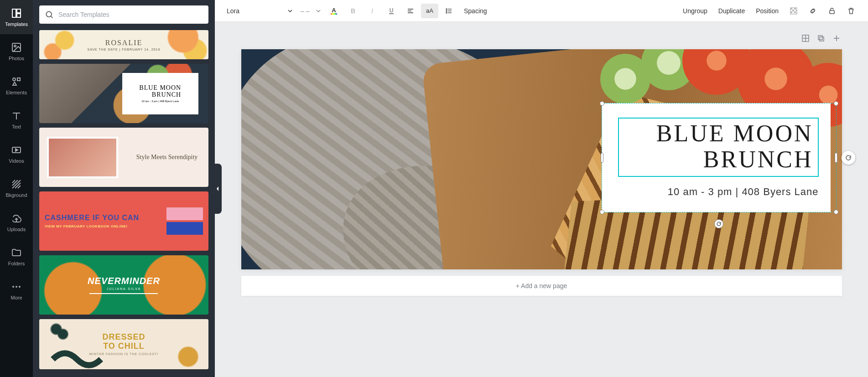 Image resolution: width=868 pixels, height=377 pixels. What do you see at coordinates (758, 160) in the screenshot?
I see `title-line-2: BRUNCH` at bounding box center [758, 160].